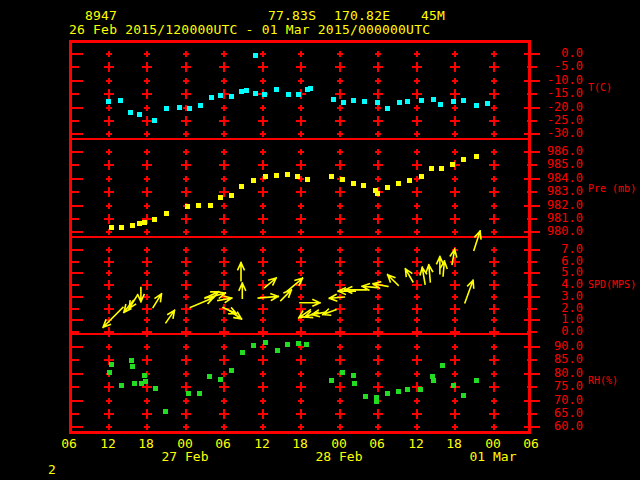 The width and height of the screenshot is (640, 480). Describe the element at coordinates (558, 120) in the screenshot. I see `y-tick-label: -25.0` at that location.